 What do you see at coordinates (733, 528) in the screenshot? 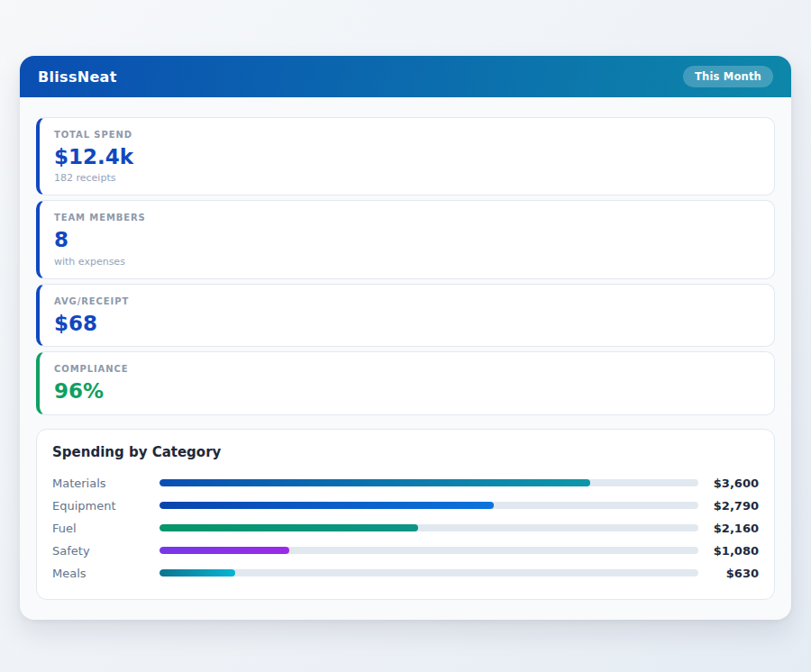
I see `category-value: $2,160` at bounding box center [733, 528].